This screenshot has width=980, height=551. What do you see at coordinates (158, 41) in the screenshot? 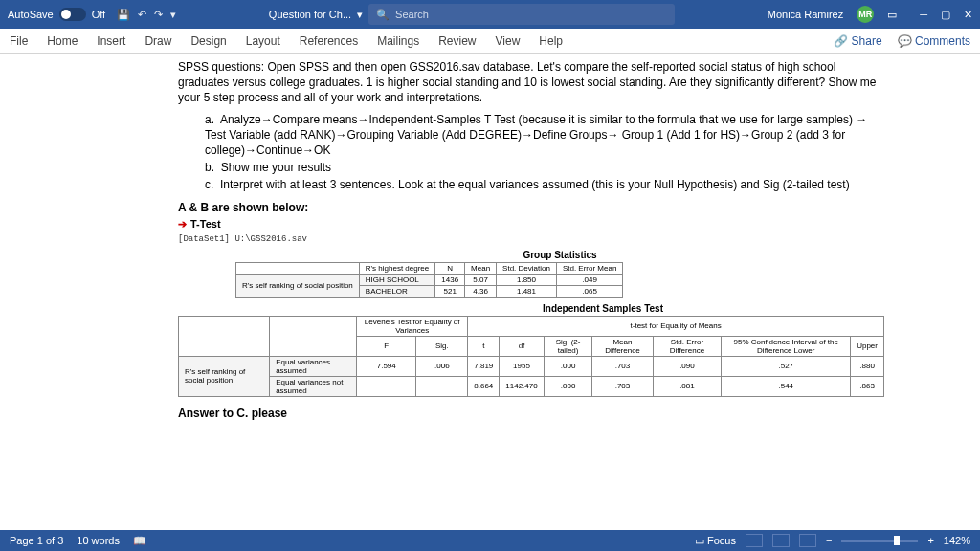
I see `tab-draw: Draw` at bounding box center [158, 41].